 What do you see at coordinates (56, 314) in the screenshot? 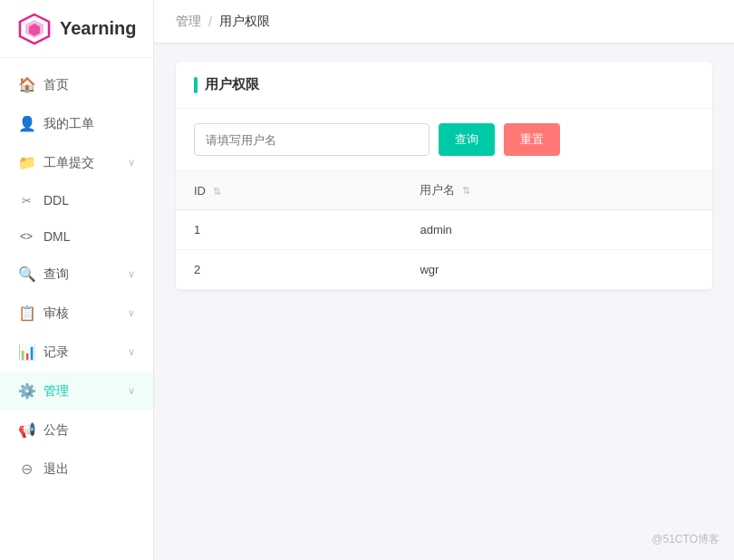
I see `nav-label-audit: 审核` at bounding box center [56, 314].